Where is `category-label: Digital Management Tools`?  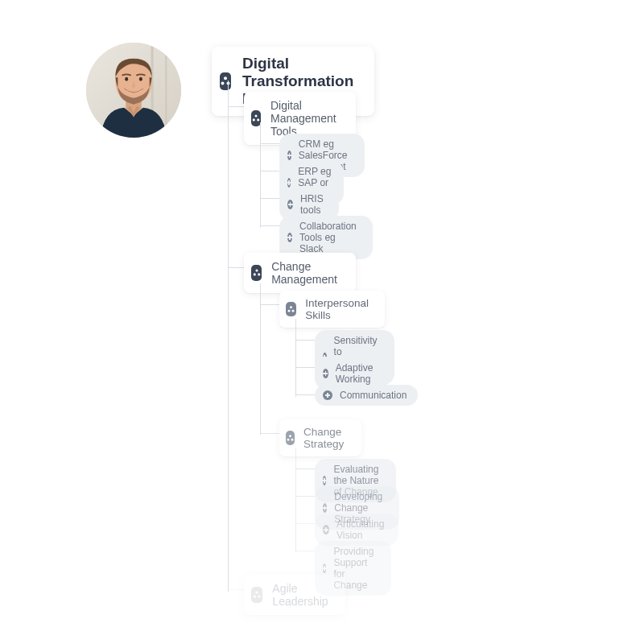 category-label: Digital Management Tools is located at coordinates (307, 118).